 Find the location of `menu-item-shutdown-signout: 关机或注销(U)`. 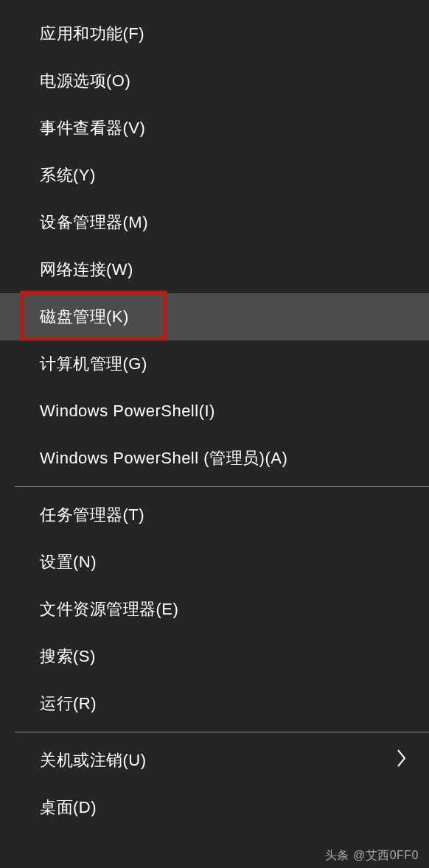

menu-item-shutdown-signout: 关机或注销(U) is located at coordinates (214, 760).